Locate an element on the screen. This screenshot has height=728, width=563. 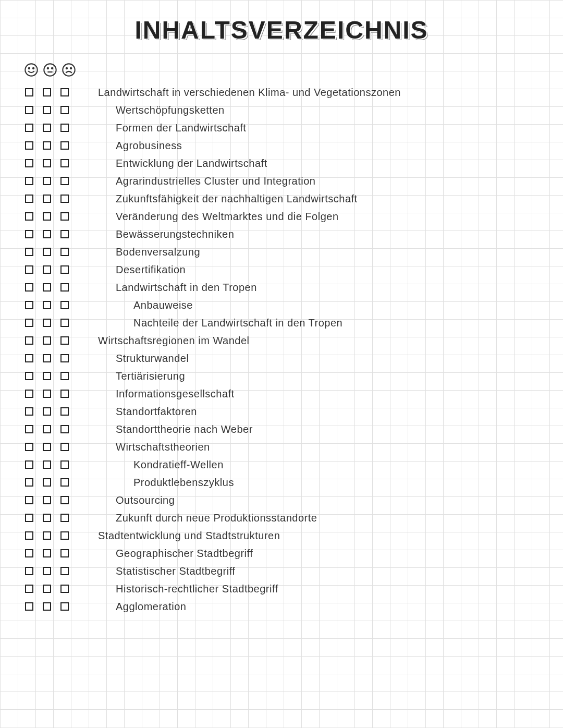
topic-label: Agrobusiness is located at coordinates (138, 146).